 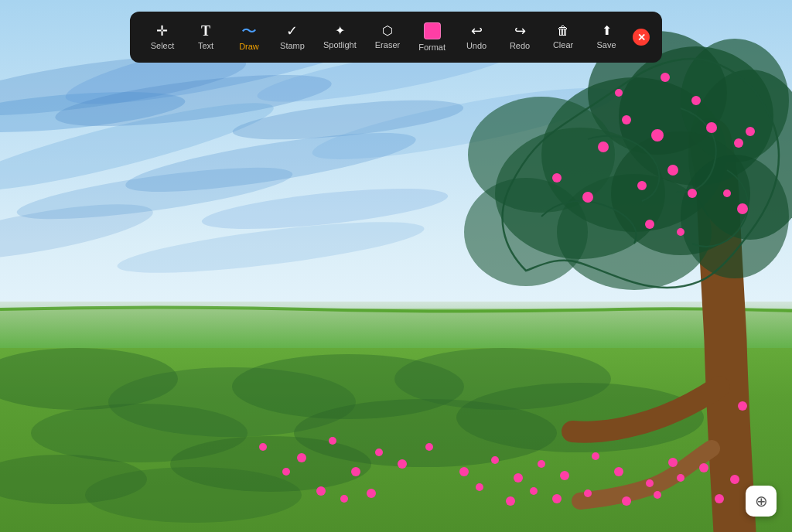 What do you see at coordinates (432, 37) in the screenshot?
I see `tool-format: Format` at bounding box center [432, 37].